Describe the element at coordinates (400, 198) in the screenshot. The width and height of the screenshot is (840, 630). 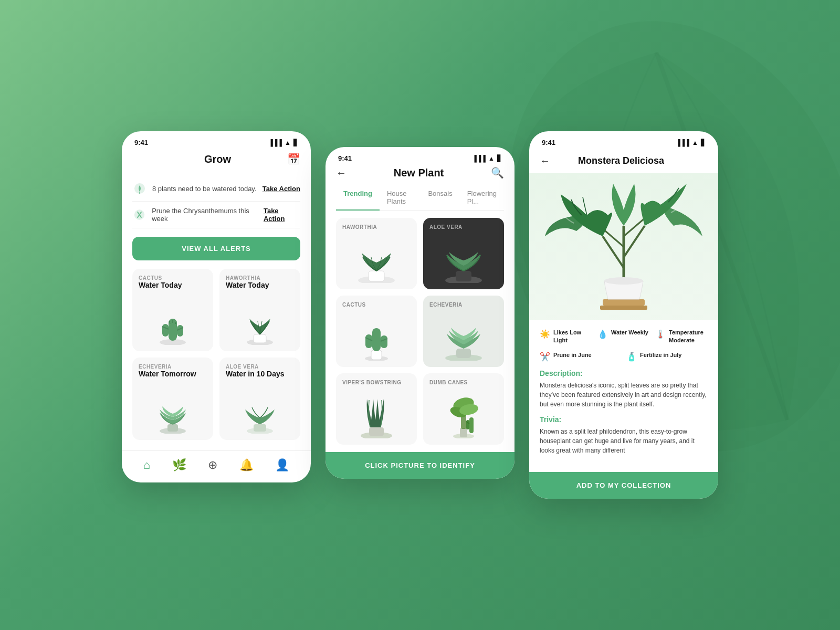
I see `tab-house: House Plants` at that location.